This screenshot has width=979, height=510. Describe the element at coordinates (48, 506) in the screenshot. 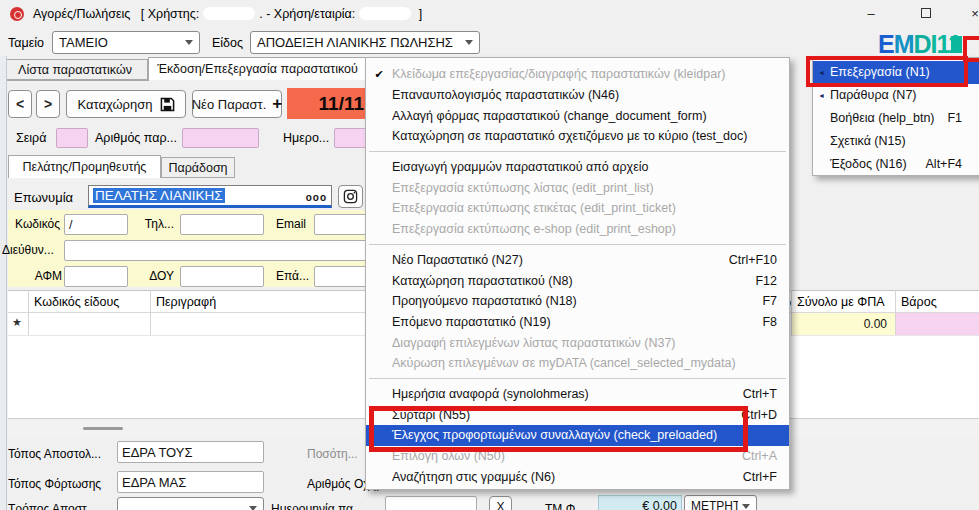

I see `dispatch-method-label: Τρόπος Αποστ` at that location.